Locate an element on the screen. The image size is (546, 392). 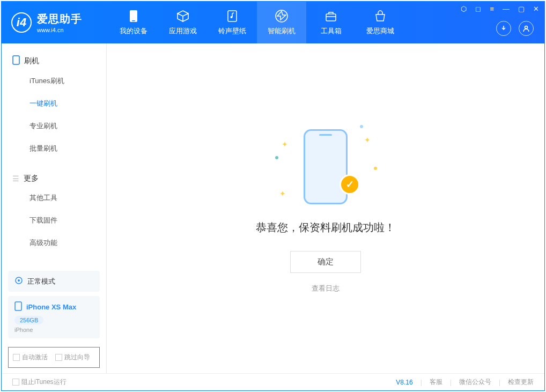
section-header: ☰ 更多 is located at coordinates (54, 179).